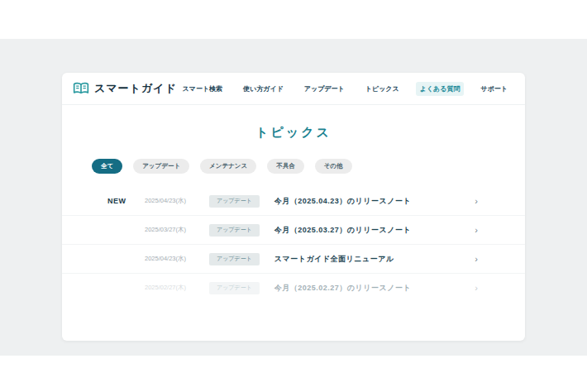 The height and width of the screenshot is (392, 587). Describe the element at coordinates (286, 166) in the screenshot. I see `filter-pill-3: 不具合` at that location.